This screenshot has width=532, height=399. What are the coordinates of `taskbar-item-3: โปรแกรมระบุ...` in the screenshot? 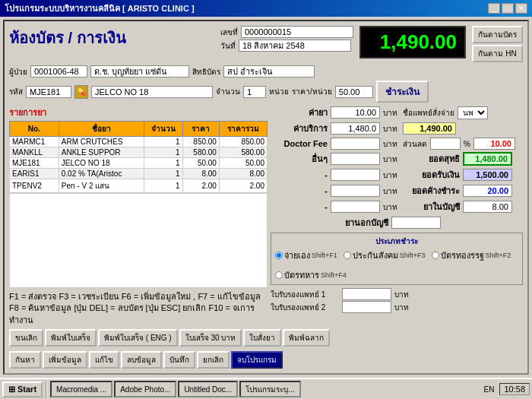 It's located at (270, 389).